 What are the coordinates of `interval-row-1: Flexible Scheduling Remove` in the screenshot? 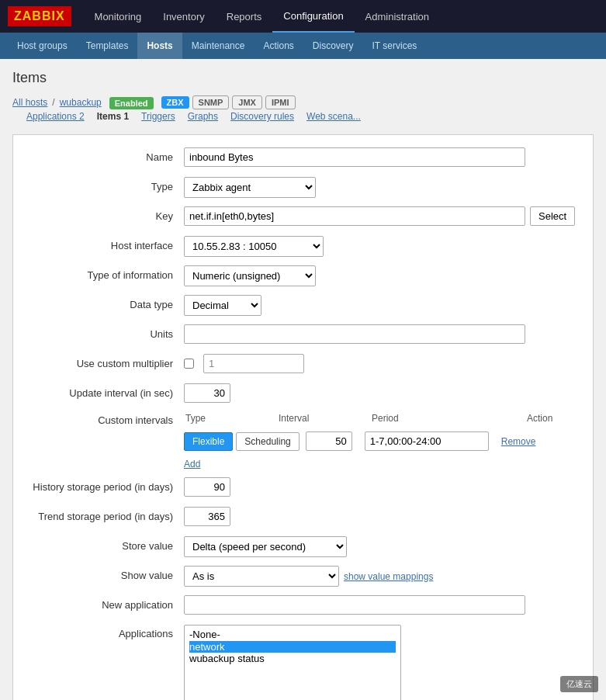 It's located at (360, 441).